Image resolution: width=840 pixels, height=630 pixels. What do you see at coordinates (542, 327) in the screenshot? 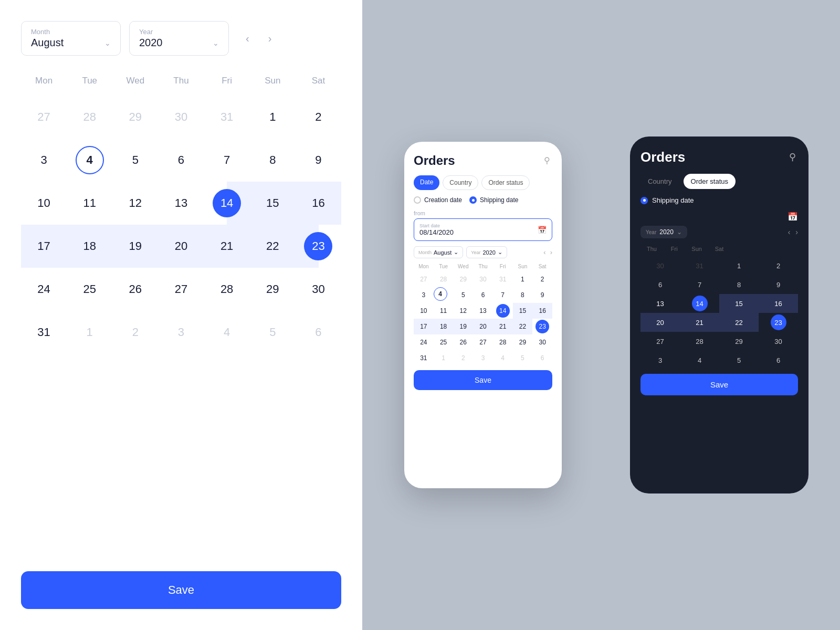
I see `mini-day-cell: 23` at bounding box center [542, 327].